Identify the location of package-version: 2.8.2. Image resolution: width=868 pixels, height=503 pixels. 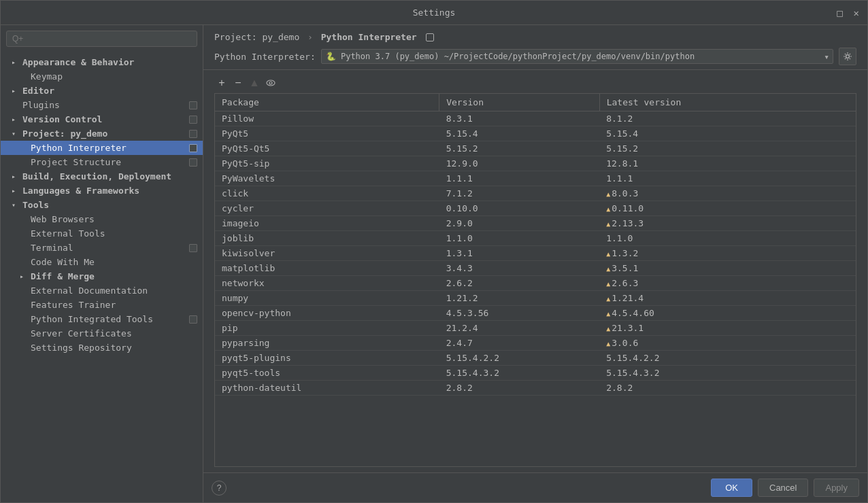
(520, 388).